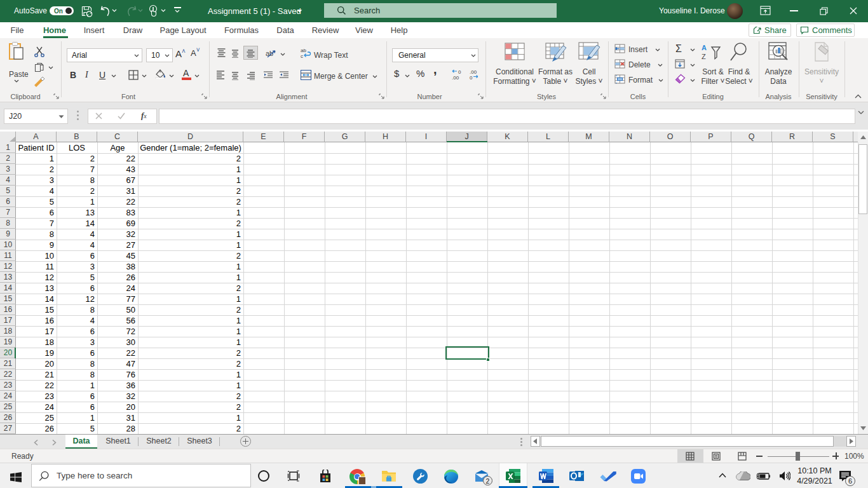 This screenshot has width=868, height=488. I want to click on svg-text: .00, so click(456, 78).